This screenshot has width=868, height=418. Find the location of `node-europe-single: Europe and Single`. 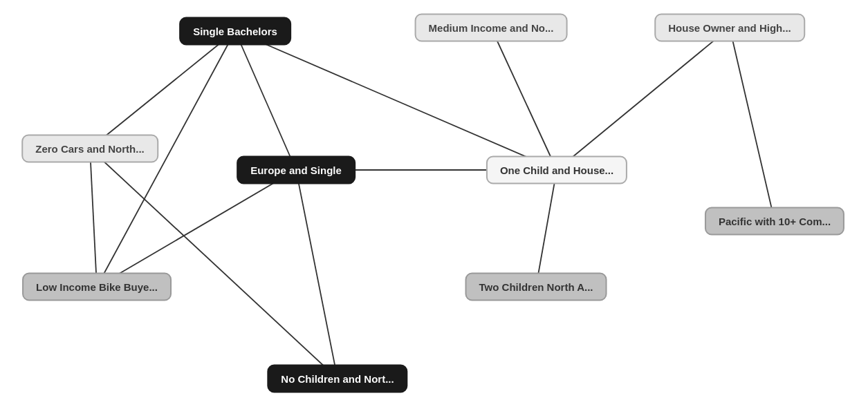

node-europe-single: Europe and Single is located at coordinates (296, 170).